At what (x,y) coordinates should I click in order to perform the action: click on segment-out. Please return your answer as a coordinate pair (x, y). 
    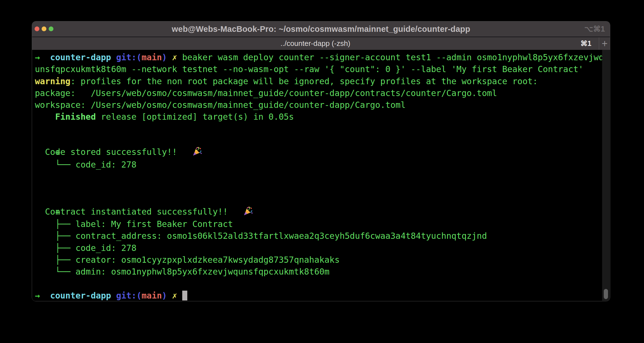
    Looking at the image, I should click on (45, 117).